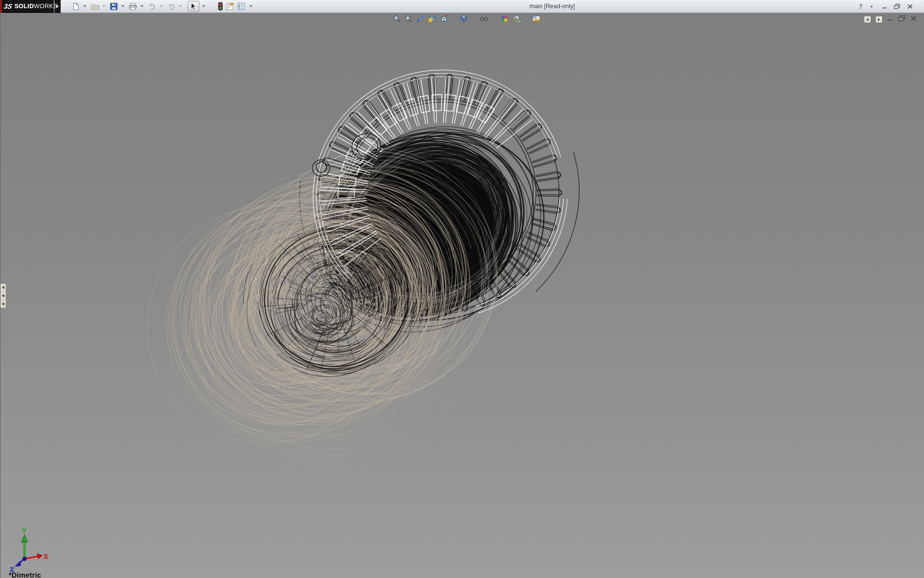 This screenshot has width=924, height=578. Describe the element at coordinates (464, 19) in the screenshot. I see `display-style-icon` at that location.